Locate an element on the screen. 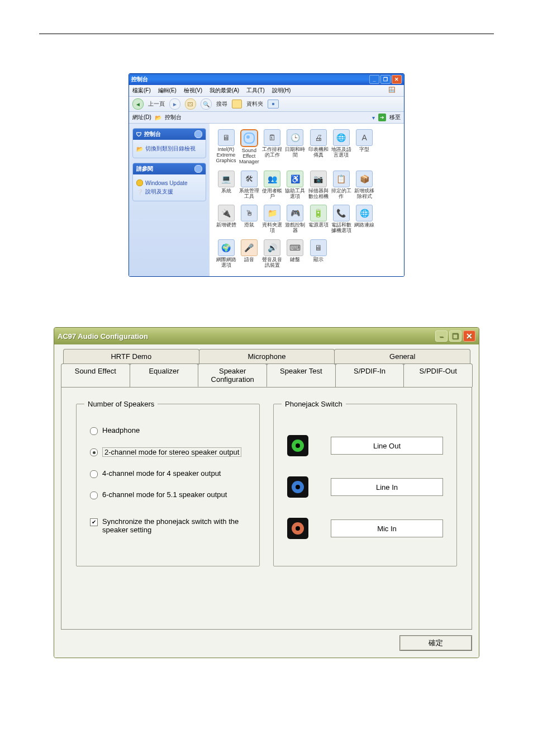 The height and width of the screenshot is (756, 533). menu-favorites: 我的最愛(A) is located at coordinates (225, 91).